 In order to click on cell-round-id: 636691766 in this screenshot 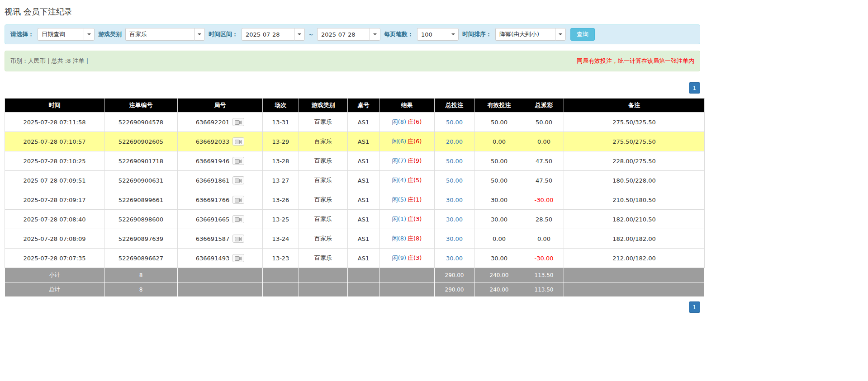, I will do `click(220, 200)`.